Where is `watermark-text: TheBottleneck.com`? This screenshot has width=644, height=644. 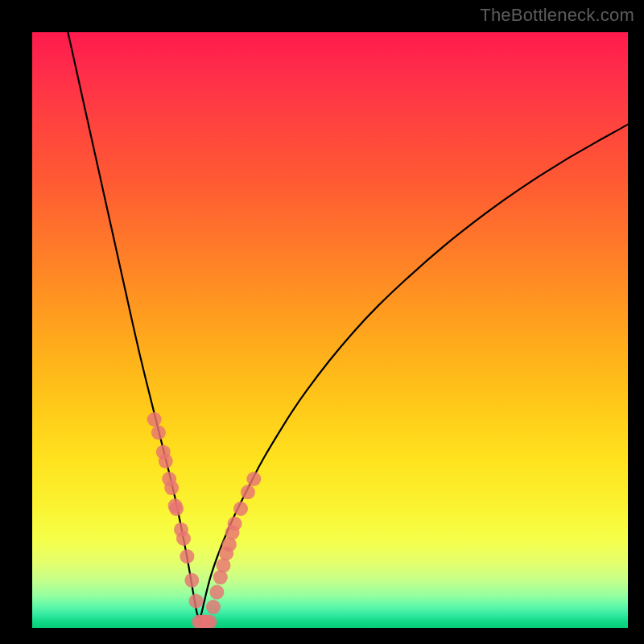 watermark-text: TheBottleneck.com is located at coordinates (557, 15).